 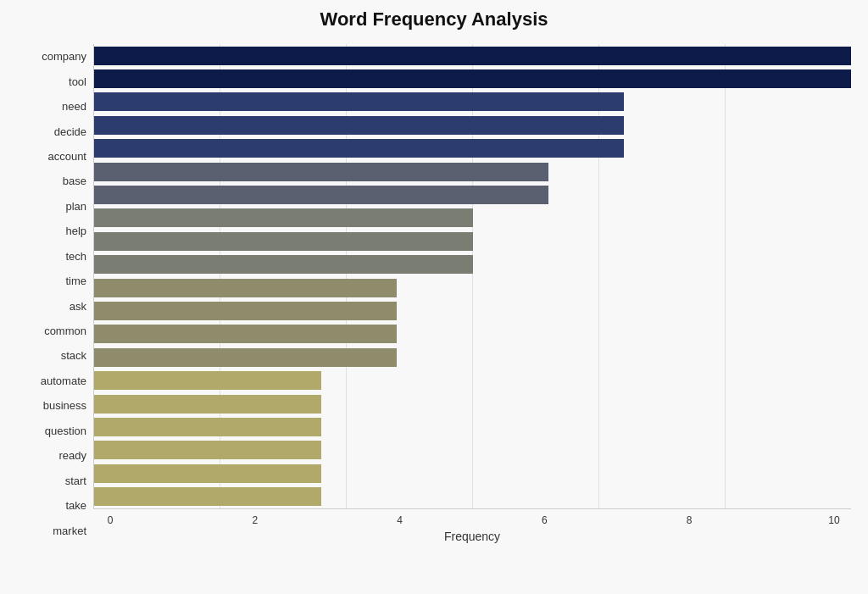 What do you see at coordinates (472, 518) in the screenshot?
I see `x-axis: 0246810` at bounding box center [472, 518].